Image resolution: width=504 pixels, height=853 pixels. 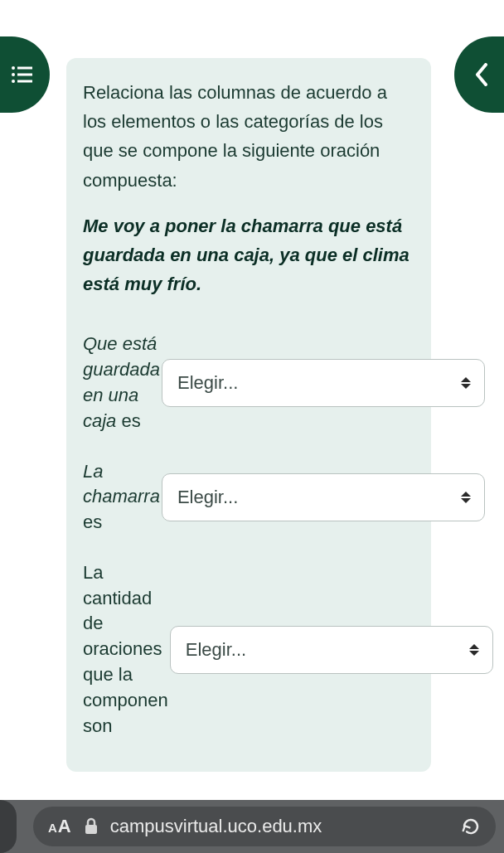 I want to click on match-row: La chamarra es Elegir..., so click(x=249, y=497).